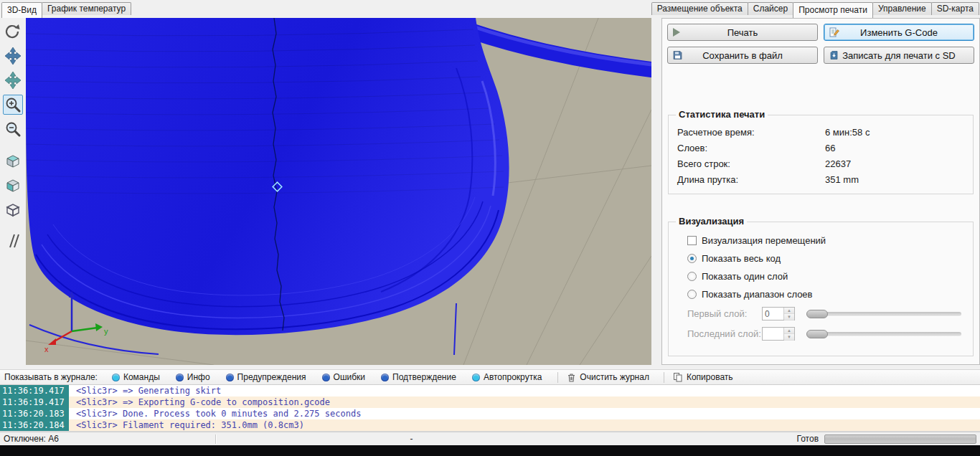 This screenshot has width=980, height=456. I want to click on wireframe-view-button, so click(13, 209).